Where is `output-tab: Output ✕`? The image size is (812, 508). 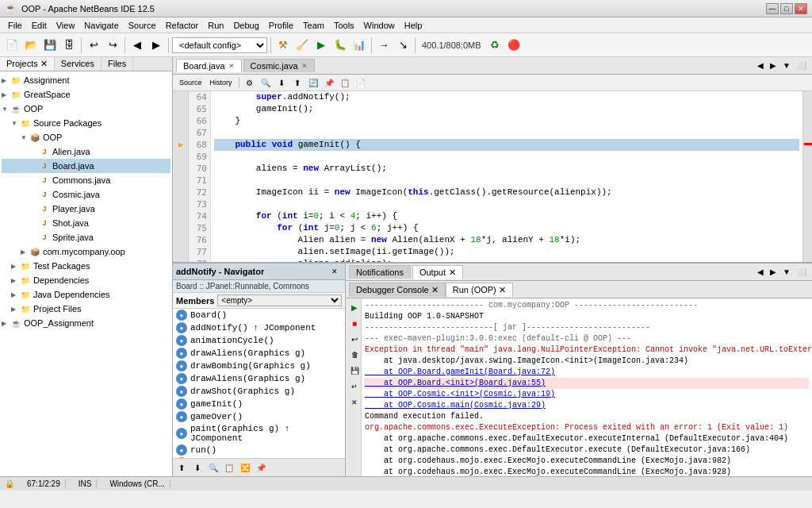 output-tab: Output ✕ is located at coordinates (438, 272).